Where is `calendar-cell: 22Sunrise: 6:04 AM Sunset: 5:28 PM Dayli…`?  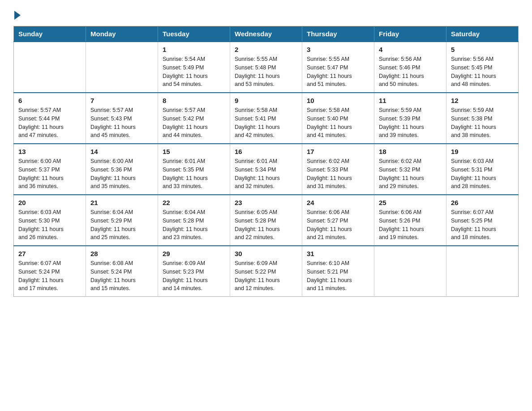 calendar-cell: 22Sunrise: 6:04 AM Sunset: 5:28 PM Dayli… is located at coordinates (194, 220).